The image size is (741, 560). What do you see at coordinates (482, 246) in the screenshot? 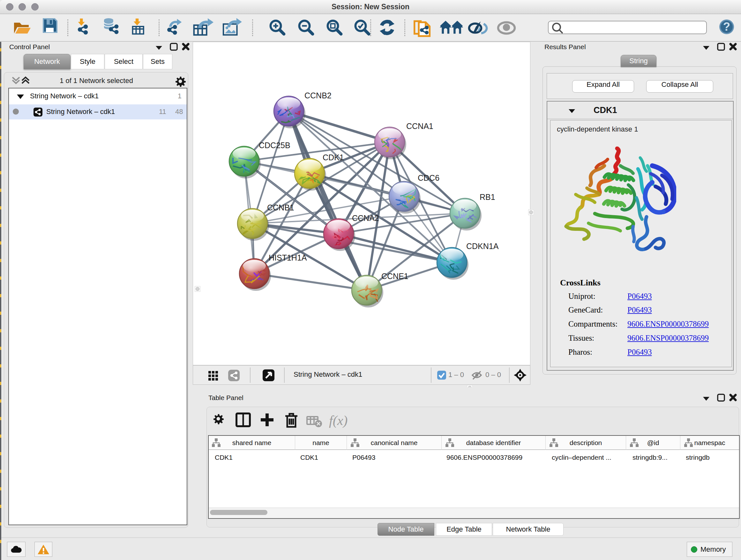
I see `svg-text: CDKN1A` at bounding box center [482, 246].